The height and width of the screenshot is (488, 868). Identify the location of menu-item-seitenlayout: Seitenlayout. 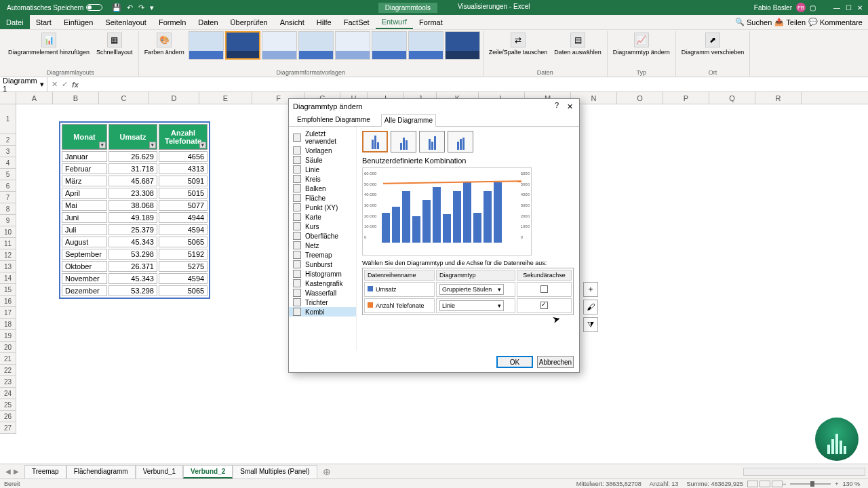
(126, 22).